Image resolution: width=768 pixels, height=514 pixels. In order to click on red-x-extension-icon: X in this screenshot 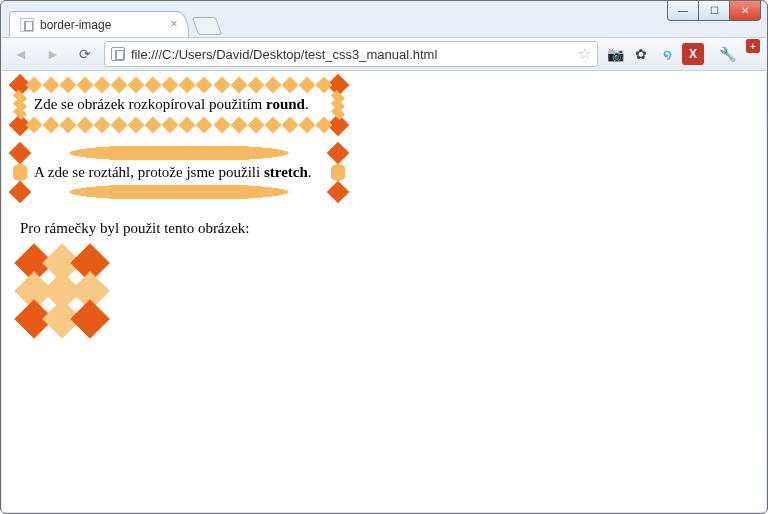, I will do `click(693, 54)`.